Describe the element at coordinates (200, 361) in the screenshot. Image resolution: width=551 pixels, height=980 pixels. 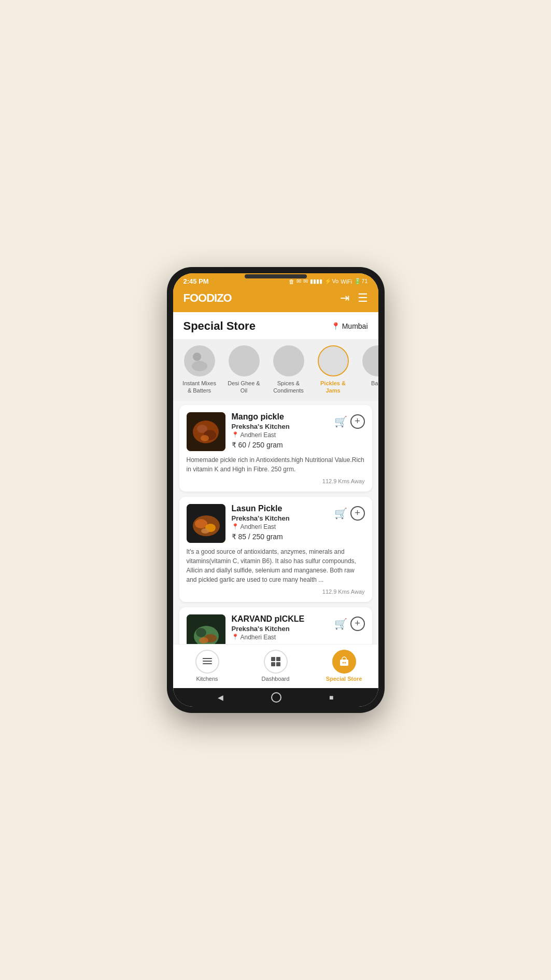
I see `category-icon-instant-mixes` at that location.